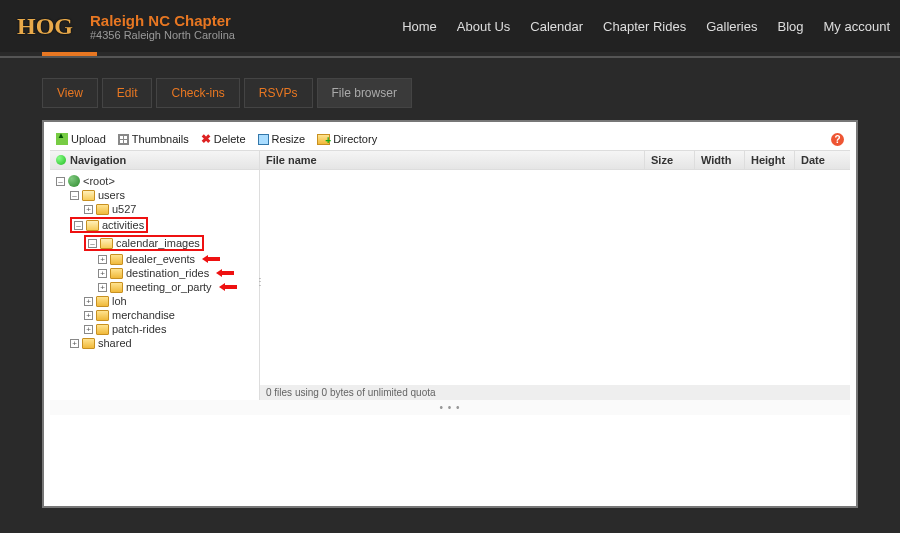 This screenshot has height=533, width=900. I want to click on page-tabs: View Edit Check-ins RSVPs File browser, so click(450, 93).